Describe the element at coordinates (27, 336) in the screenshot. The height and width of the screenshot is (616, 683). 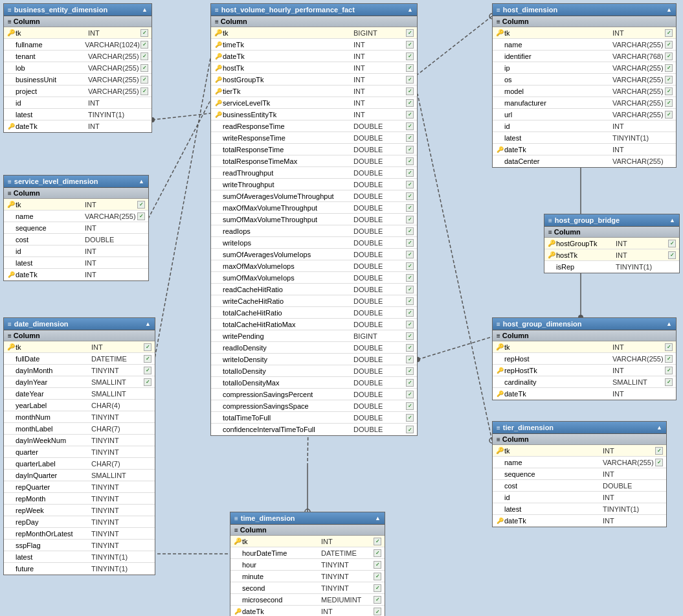
I see `col-label-date: Column` at that location.